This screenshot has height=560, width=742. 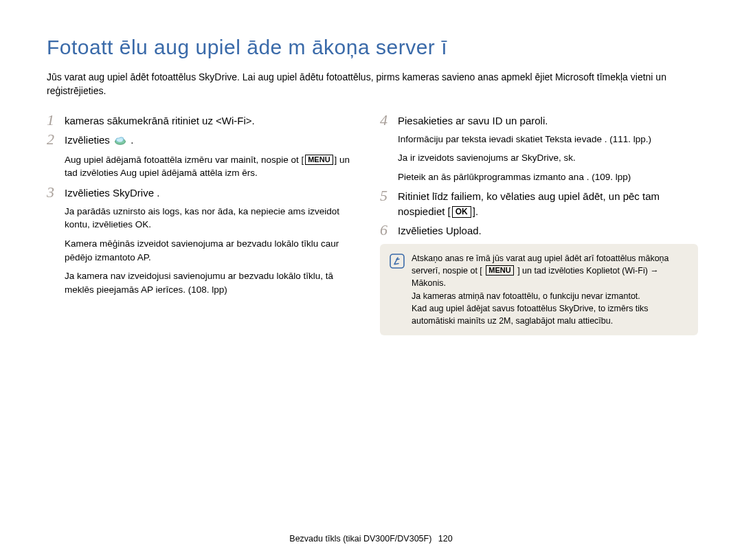 I want to click on info-icon, so click(x=397, y=262).